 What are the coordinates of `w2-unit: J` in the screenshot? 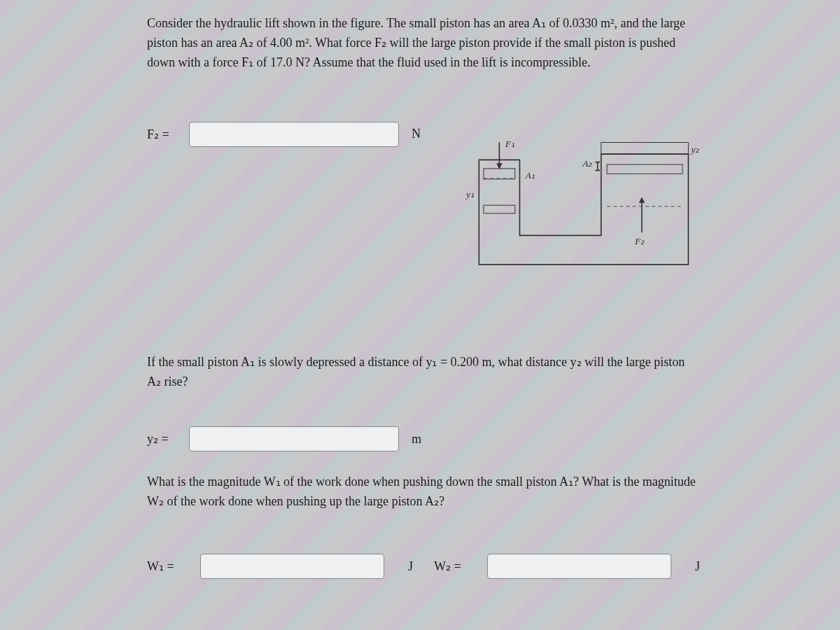 It's located at (697, 567).